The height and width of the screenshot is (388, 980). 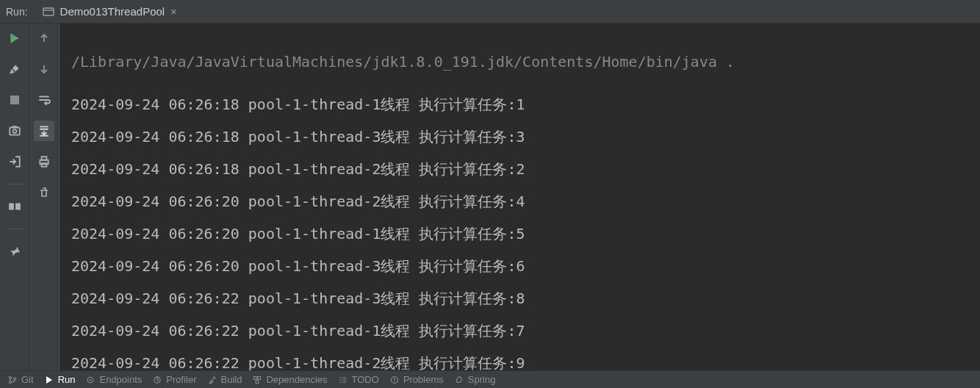 I want to click on scroll-to-end-button, so click(x=44, y=131).